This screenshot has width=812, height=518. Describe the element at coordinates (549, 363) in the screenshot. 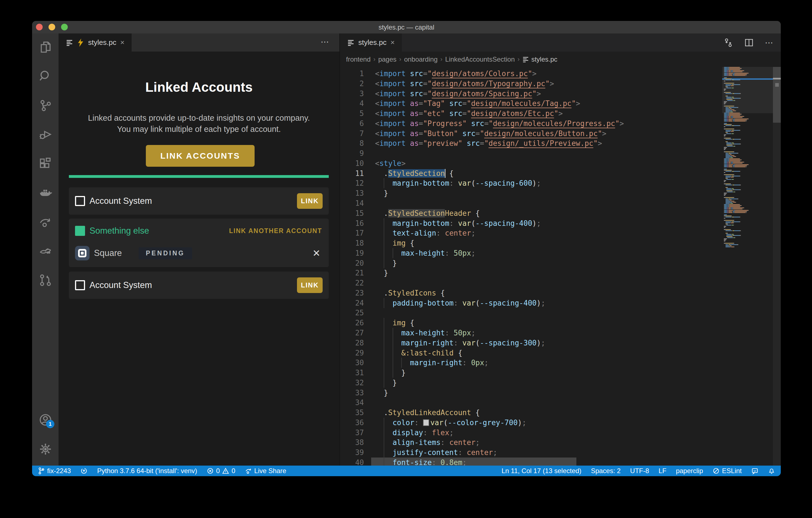

I see `code-line: margin-right: 0px;` at that location.